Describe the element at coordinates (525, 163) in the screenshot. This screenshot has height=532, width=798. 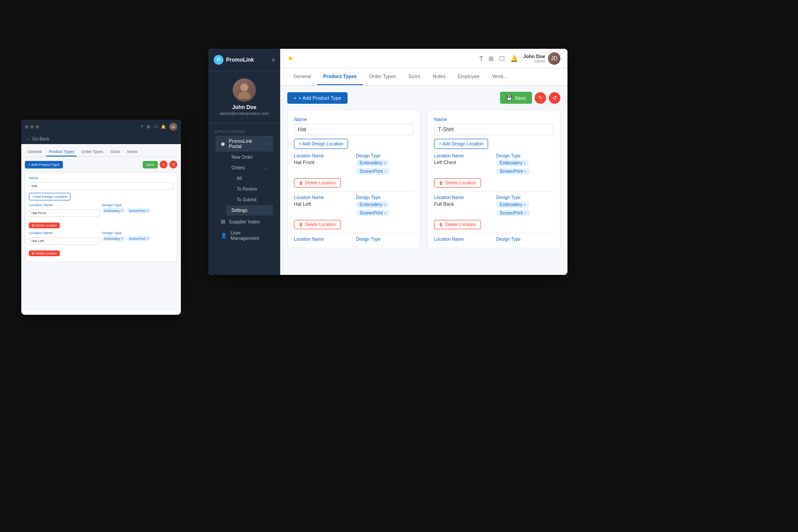
I see `tag-x-5: ×` at that location.